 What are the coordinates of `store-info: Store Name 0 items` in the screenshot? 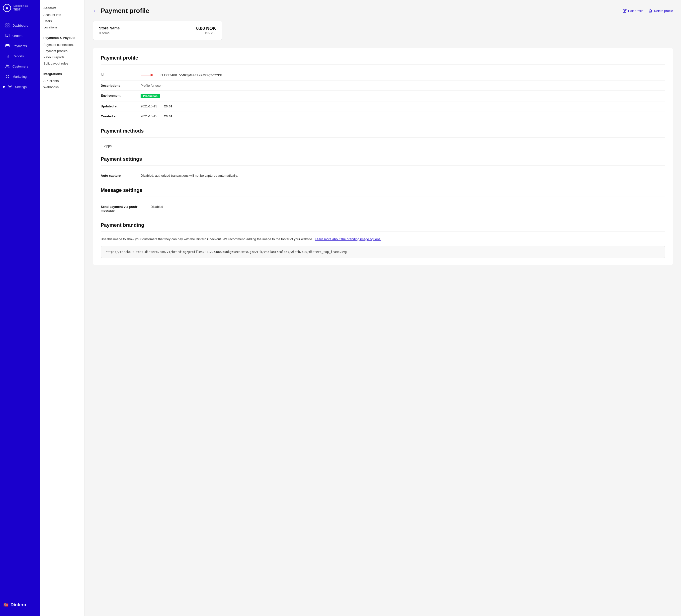 It's located at (109, 30).